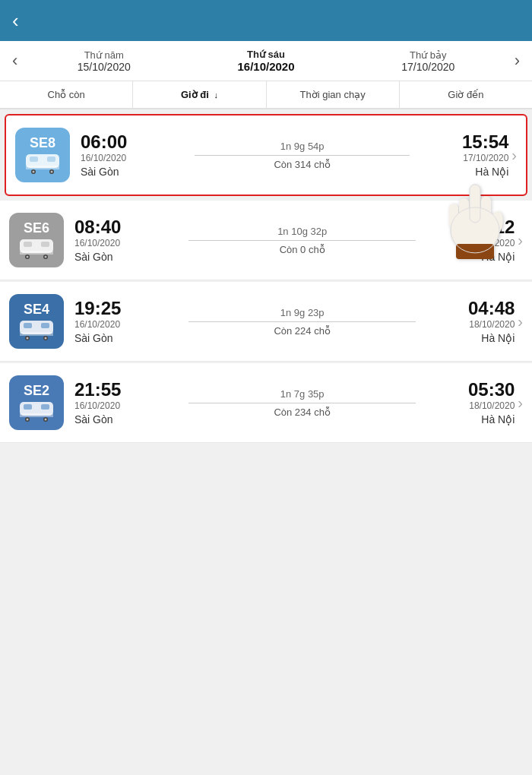  Describe the element at coordinates (36, 321) in the screenshot. I see `train-icon-se4: SE4` at that location.